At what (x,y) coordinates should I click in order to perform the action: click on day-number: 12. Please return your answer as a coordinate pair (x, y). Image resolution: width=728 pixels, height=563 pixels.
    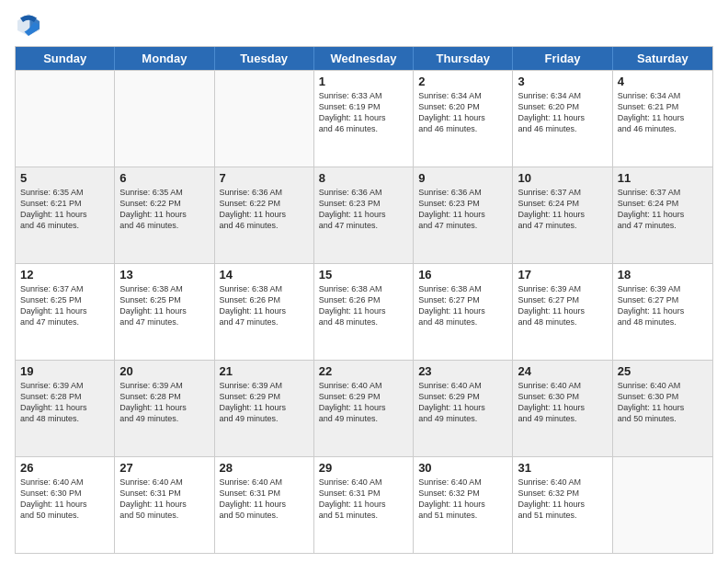
    Looking at the image, I should click on (64, 274).